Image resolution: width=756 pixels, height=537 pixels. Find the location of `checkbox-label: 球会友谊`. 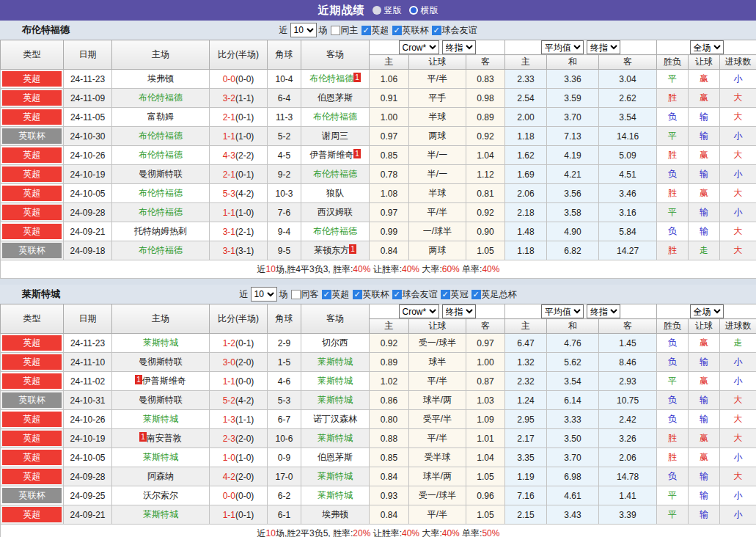

checkbox-label: 球会友谊 is located at coordinates (420, 295).